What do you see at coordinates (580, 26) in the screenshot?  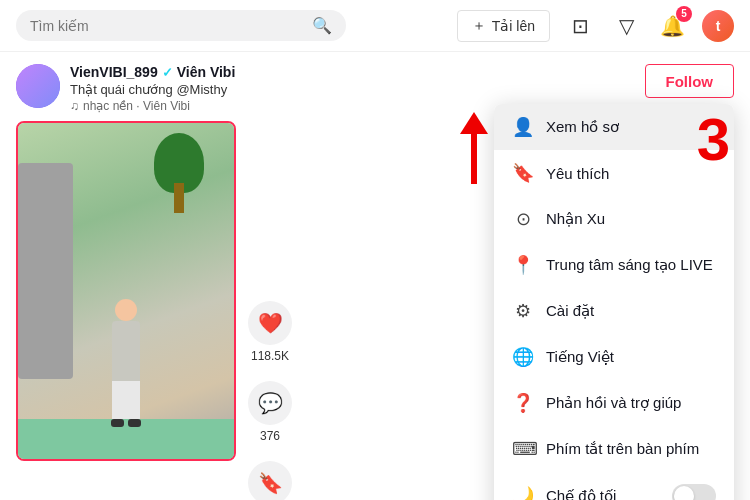 I see `desktop-icon: ⊡` at bounding box center [580, 26].